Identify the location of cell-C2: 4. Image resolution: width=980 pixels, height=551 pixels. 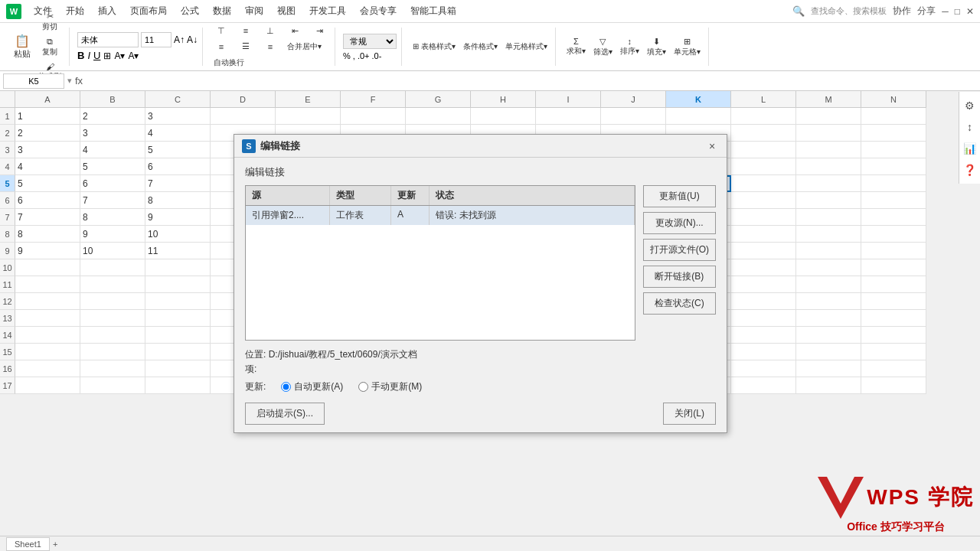
(178, 133).